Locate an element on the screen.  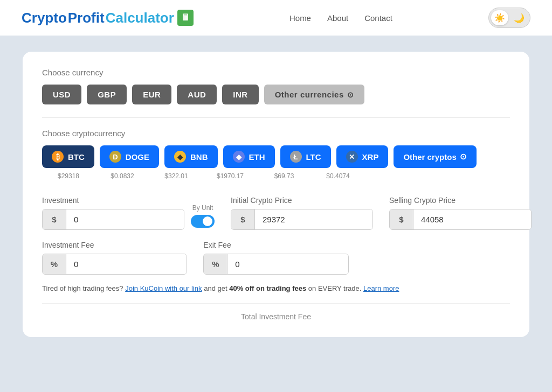
eth-price: $1970.17 is located at coordinates (230, 176).